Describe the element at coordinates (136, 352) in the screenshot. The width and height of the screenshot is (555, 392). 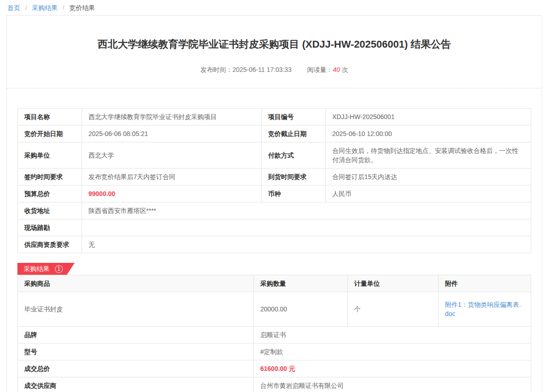
I see `field-label: 型号` at that location.